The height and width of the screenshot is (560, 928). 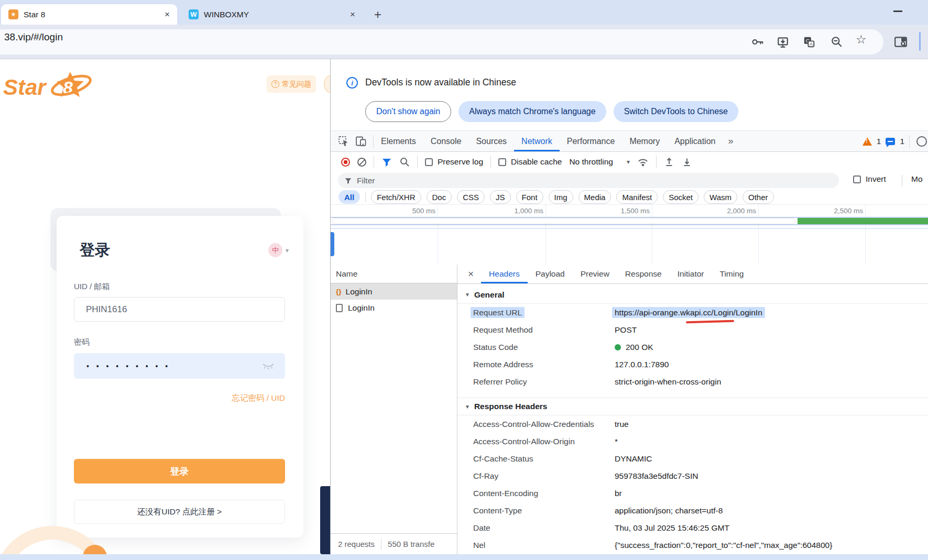 What do you see at coordinates (291, 84) in the screenshot?
I see `faq-button: ? 常见问题` at bounding box center [291, 84].